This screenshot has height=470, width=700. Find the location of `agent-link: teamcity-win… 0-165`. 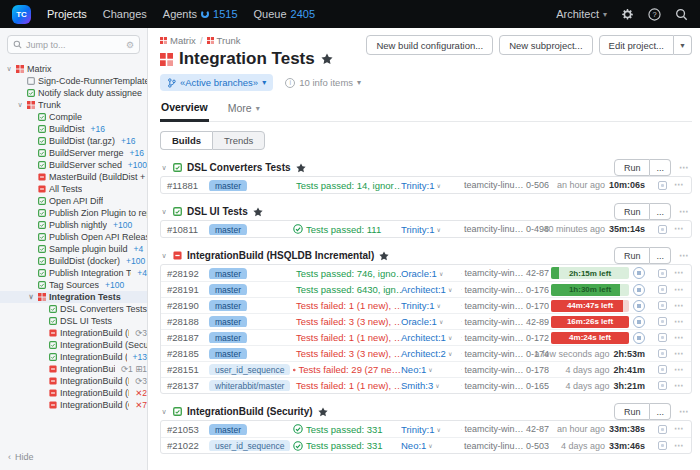

agent-link: teamcity-win… 0-165 is located at coordinates (505, 386).